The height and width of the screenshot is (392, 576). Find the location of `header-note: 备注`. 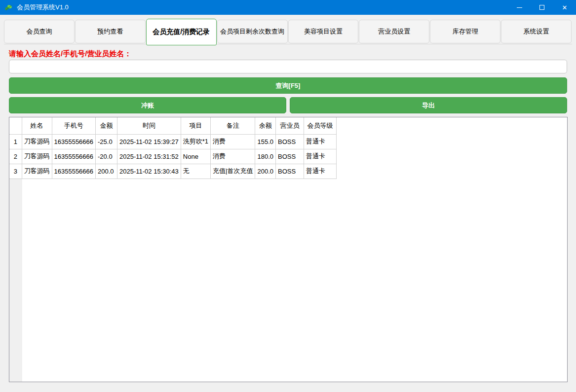

header-note: 备注 is located at coordinates (233, 126).